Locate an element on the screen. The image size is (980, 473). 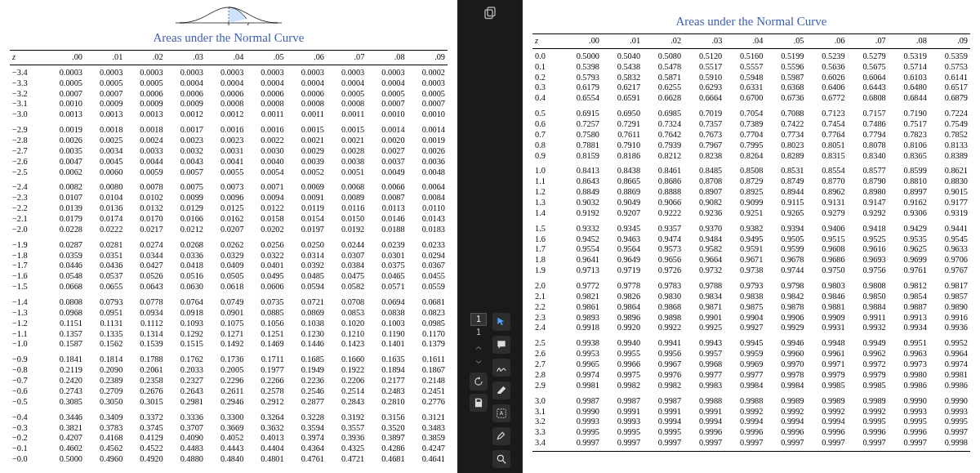
prob-cell: 0.4286 is located at coordinates (387, 449).